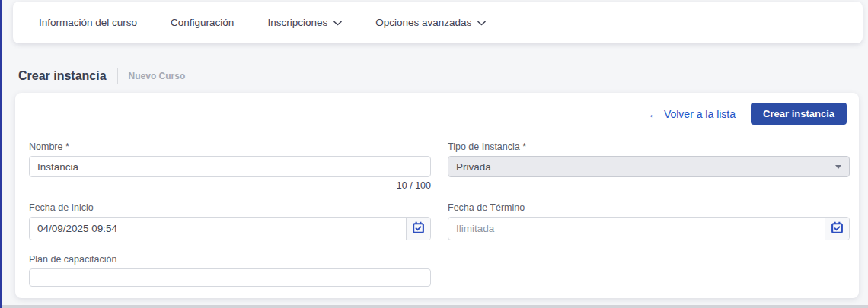 This screenshot has width=868, height=308. What do you see at coordinates (748, 114) in the screenshot?
I see `card-toolbar: ← Volver a la lista Crear instancia` at bounding box center [748, 114].